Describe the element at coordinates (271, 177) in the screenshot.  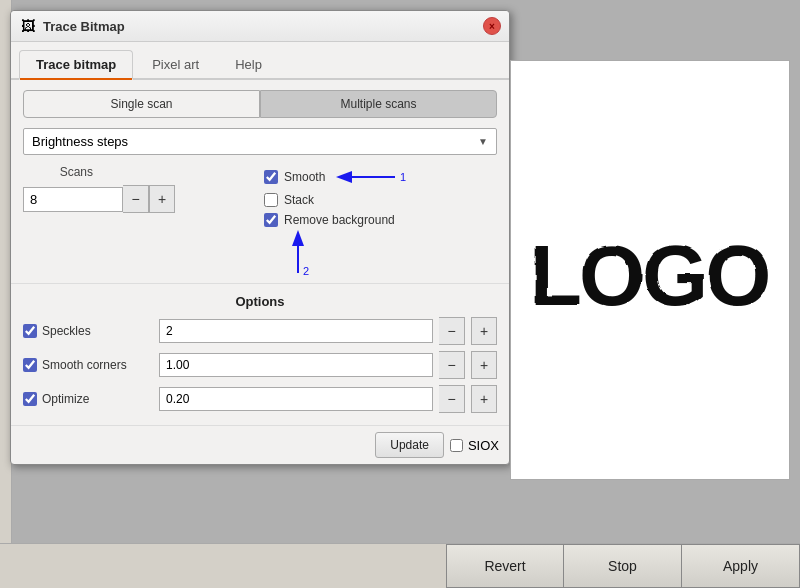
I see `smooth-checkbox` at that location.